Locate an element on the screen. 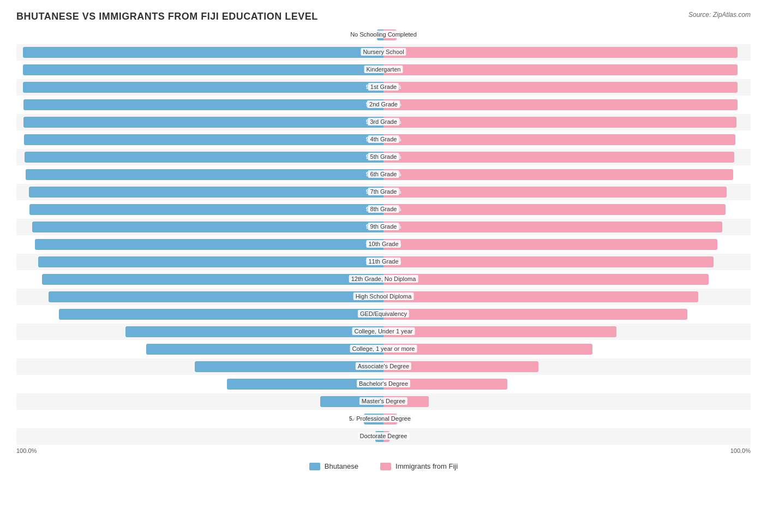 The height and width of the screenshot is (532, 767). table-row: High School Diploma91.2%85.8% is located at coordinates (384, 297).